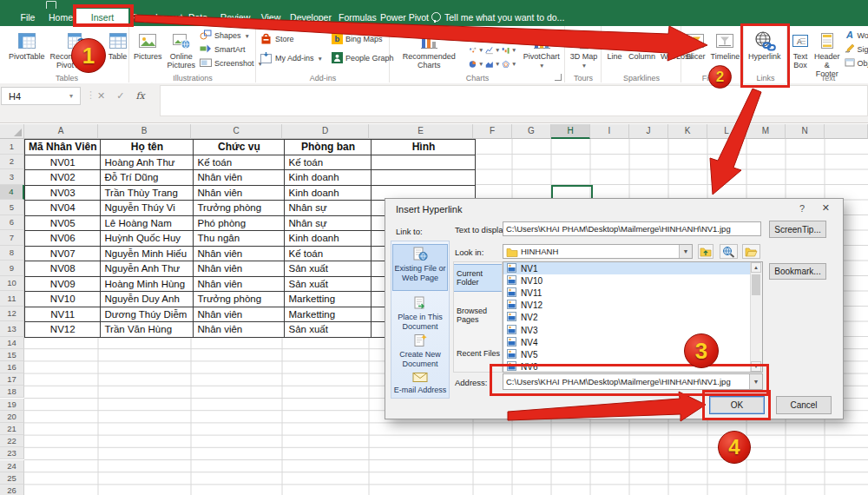  What do you see at coordinates (477, 353) in the screenshot?
I see `nav-item-recent-files: Recent Files` at bounding box center [477, 353].